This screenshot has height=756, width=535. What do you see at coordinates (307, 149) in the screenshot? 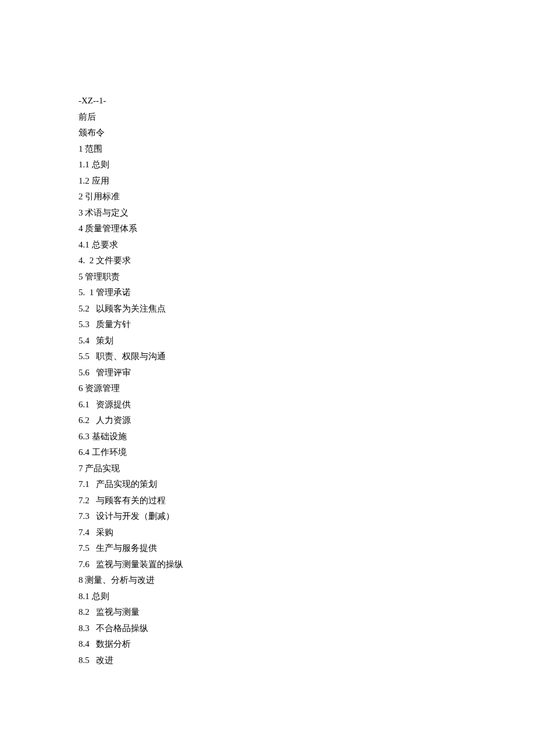
I see `toc-item: 1 范围` at bounding box center [307, 149].